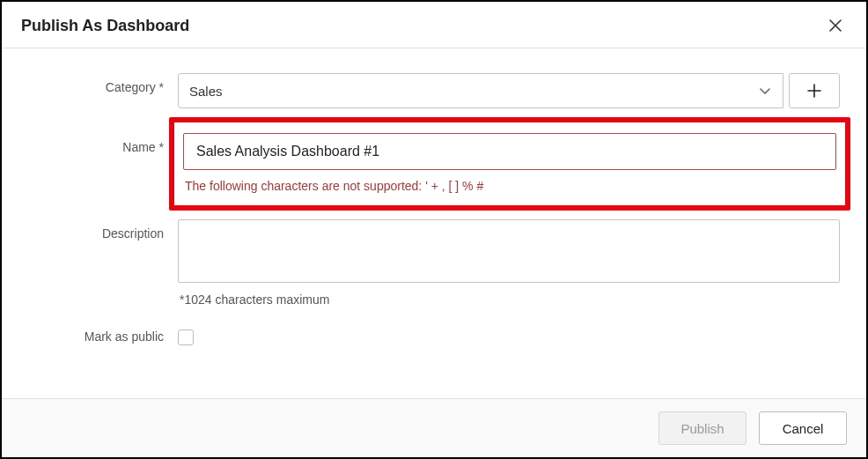 Image resolution: width=868 pixels, height=459 pixels. I want to click on public-checkbox, so click(186, 337).